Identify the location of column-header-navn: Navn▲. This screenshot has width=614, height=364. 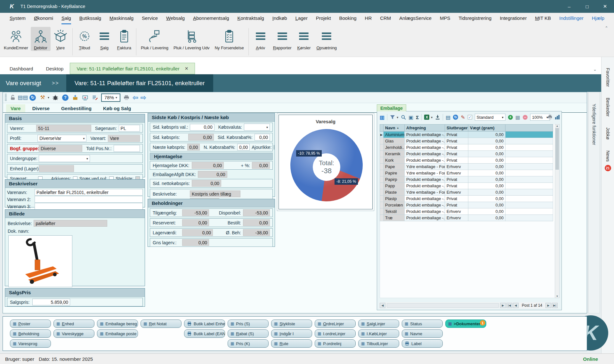
(394, 128).